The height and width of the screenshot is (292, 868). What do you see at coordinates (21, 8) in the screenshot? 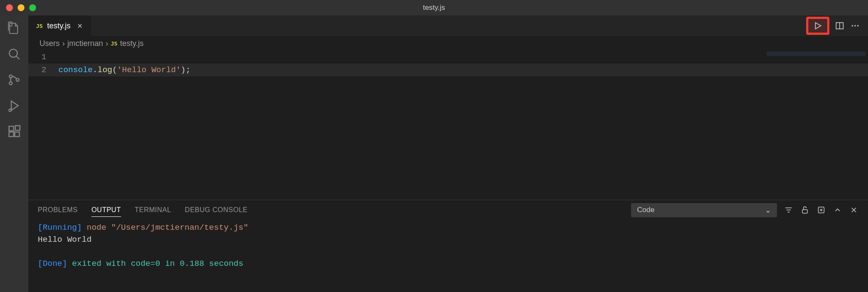
I see `window-minimize-button` at bounding box center [21, 8].